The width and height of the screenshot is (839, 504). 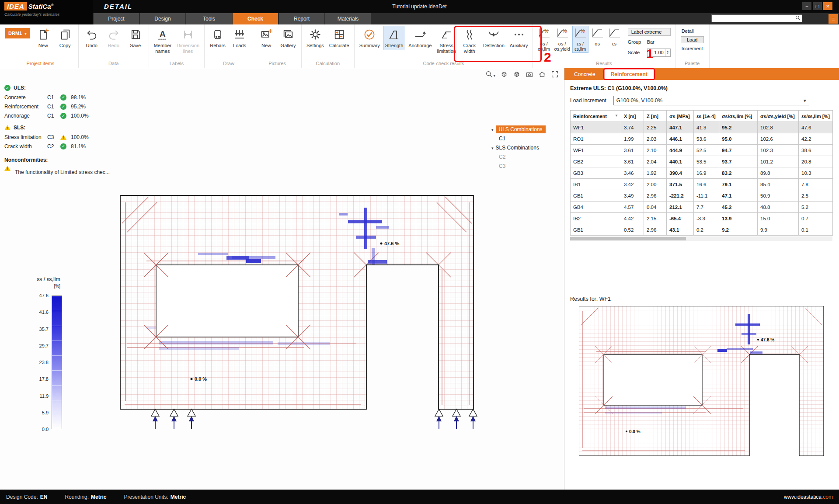 What do you see at coordinates (629, 74) in the screenshot?
I see `tab-reinforcement: Reinforcement` at bounding box center [629, 74].